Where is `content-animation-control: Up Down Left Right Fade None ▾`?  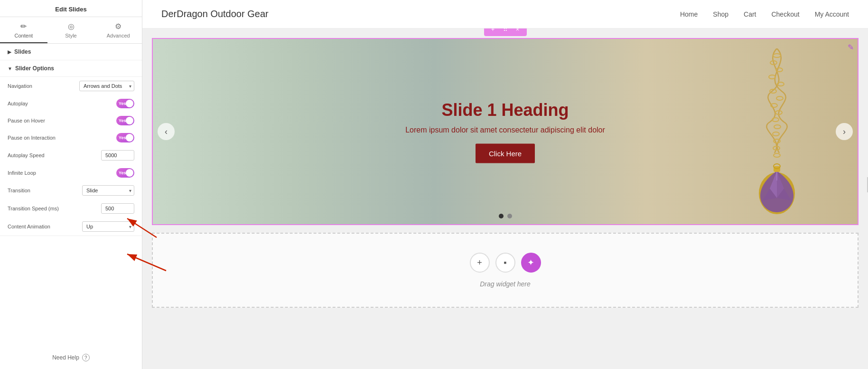
content-animation-control: Up Down Left Right Fade None ▾ is located at coordinates (108, 227).